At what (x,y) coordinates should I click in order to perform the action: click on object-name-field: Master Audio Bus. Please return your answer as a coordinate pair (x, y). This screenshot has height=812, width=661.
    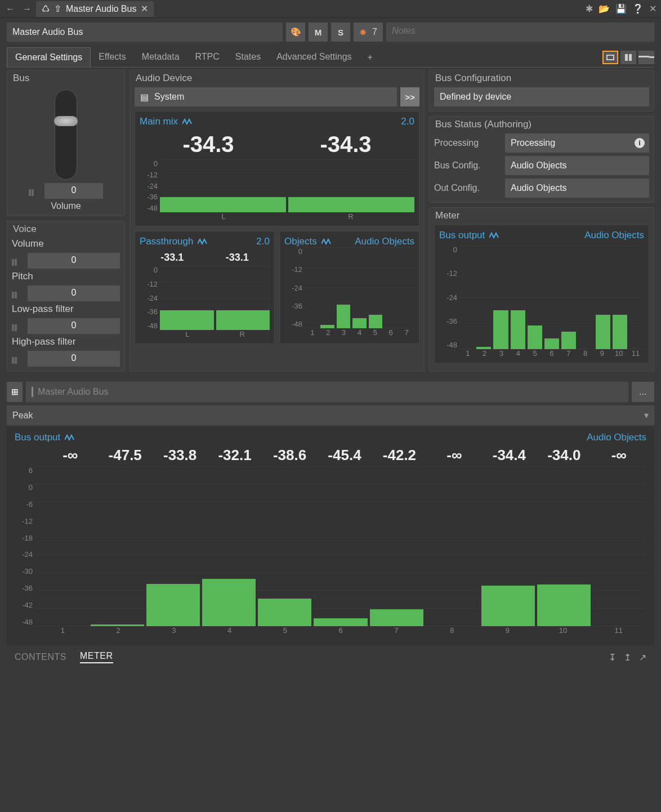
    Looking at the image, I should click on (145, 32).